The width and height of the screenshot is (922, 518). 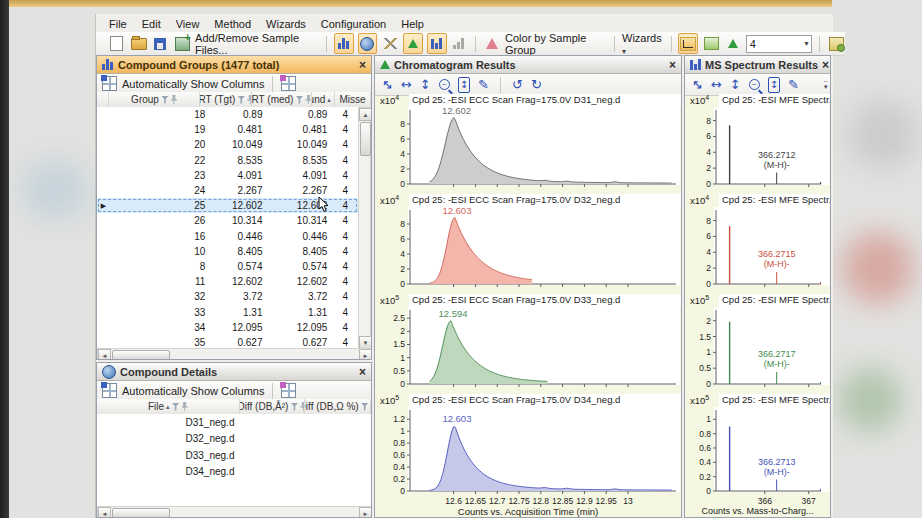 What do you see at coordinates (228, 312) in the screenshot?
I see `table-row-group-33: 331.311.314` at bounding box center [228, 312].